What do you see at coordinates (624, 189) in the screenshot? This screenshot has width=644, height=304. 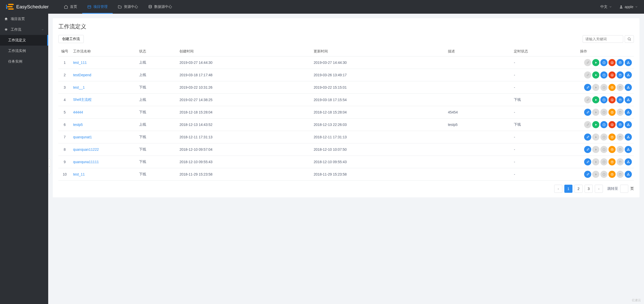 I see `jump-input` at bounding box center [624, 189].